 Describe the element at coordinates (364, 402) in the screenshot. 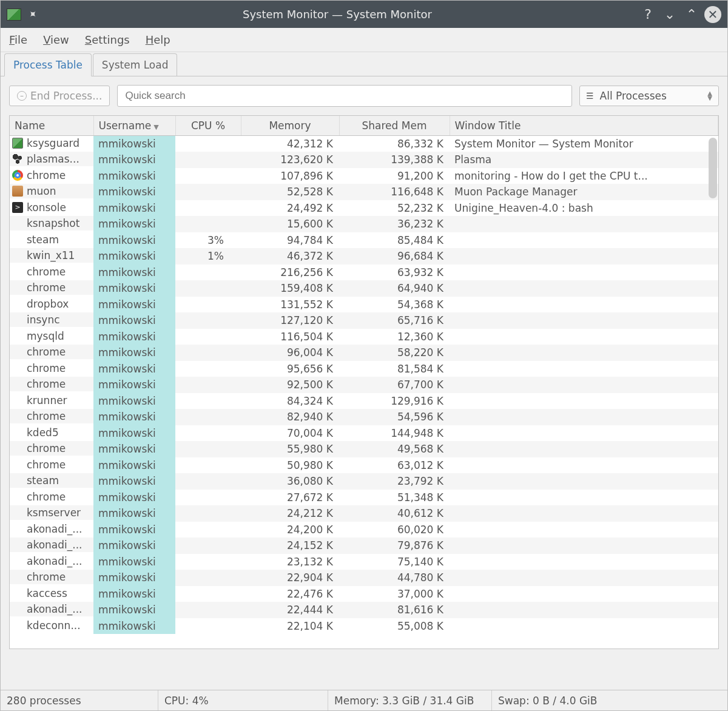

I see `table-row: krunnermmikowski84,324 K129,916 K` at that location.